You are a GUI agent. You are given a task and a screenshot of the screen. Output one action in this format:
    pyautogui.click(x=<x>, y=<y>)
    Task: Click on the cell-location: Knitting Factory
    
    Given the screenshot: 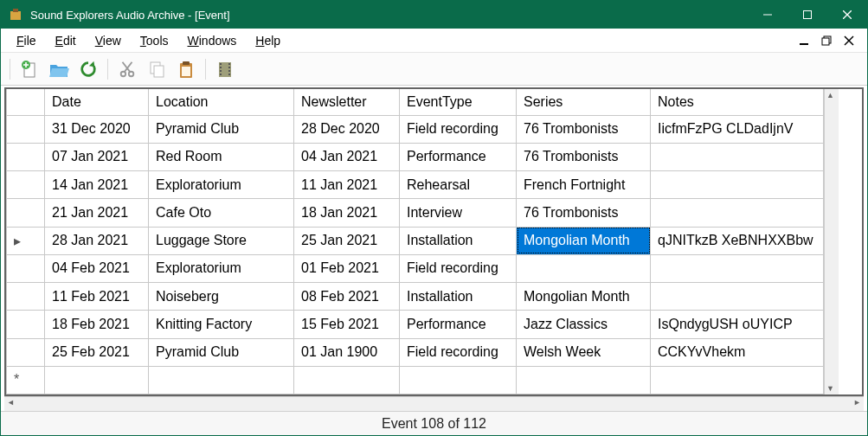 What is the action you would take?
    pyautogui.click(x=222, y=324)
    